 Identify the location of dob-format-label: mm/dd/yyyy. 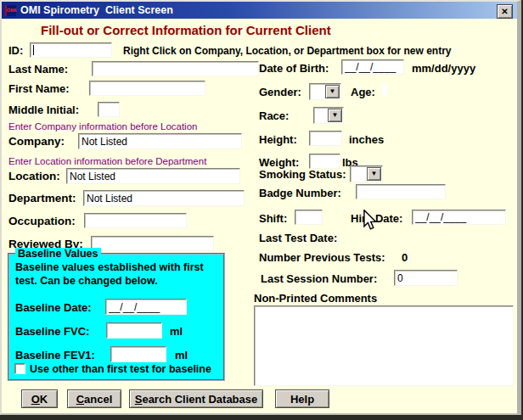
(443, 68).